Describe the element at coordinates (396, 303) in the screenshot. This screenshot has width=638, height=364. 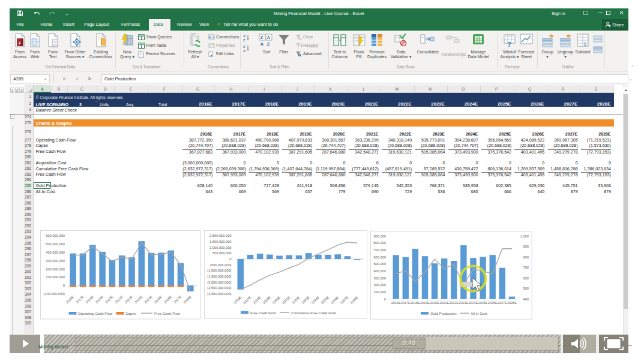
I see `svg-text: 2016E` at that location.